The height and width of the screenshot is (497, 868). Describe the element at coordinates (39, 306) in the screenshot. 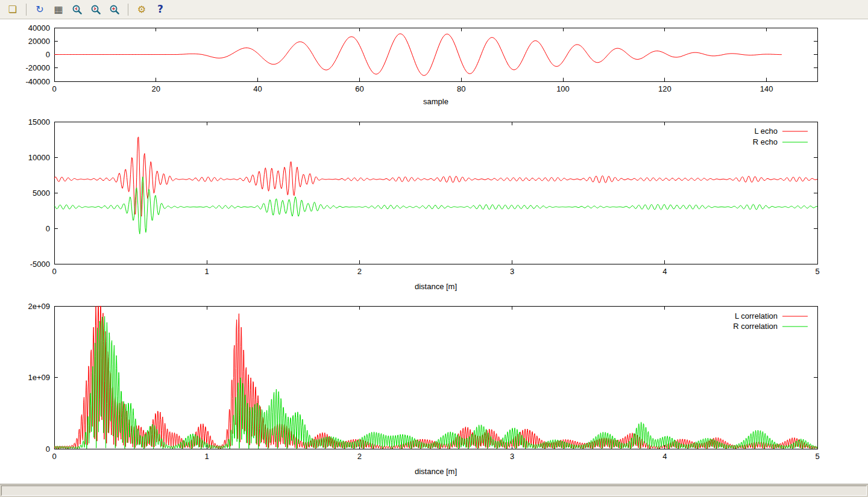

I see `y-tick-label: 2e+09` at that location.